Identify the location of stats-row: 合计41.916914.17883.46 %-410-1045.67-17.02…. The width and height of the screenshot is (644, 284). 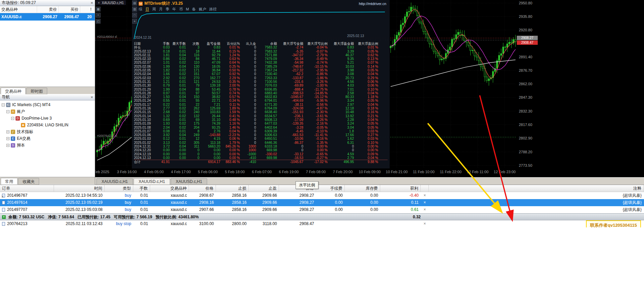
(261, 162).